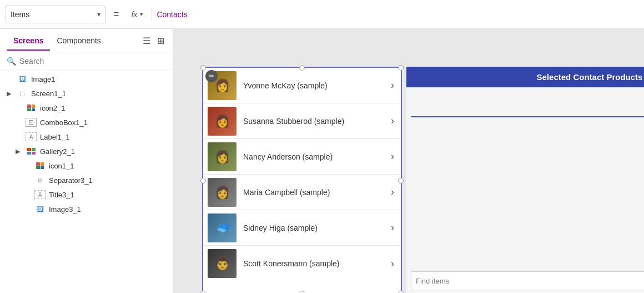 This screenshot has height=293, width=644. What do you see at coordinates (99, 14) in the screenshot?
I see `chevron-down-icon: ▾` at bounding box center [99, 14].